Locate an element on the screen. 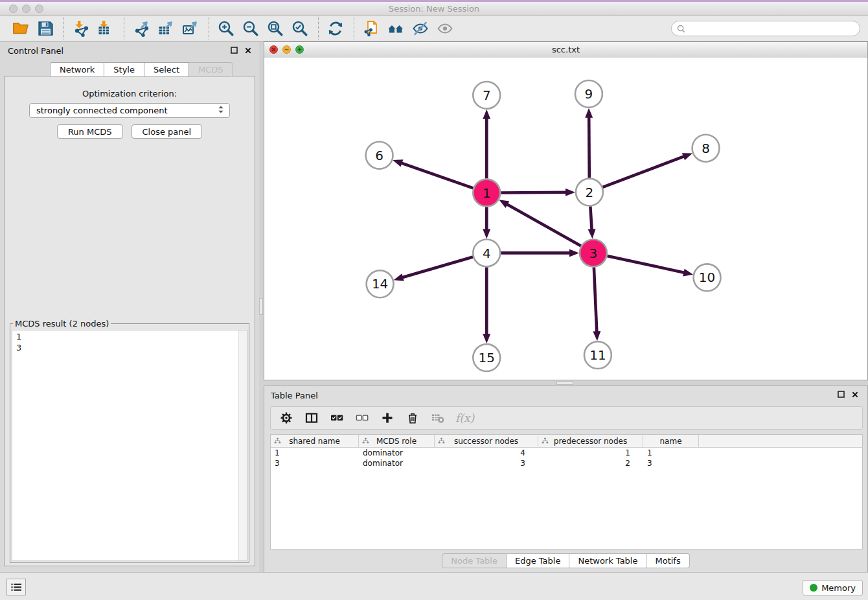 The image size is (868, 600). graph-node-14: 14 is located at coordinates (380, 284).